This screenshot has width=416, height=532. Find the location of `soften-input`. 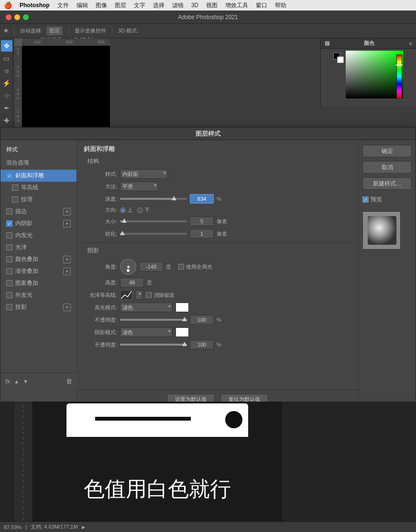

soften-input is located at coordinates (202, 234).